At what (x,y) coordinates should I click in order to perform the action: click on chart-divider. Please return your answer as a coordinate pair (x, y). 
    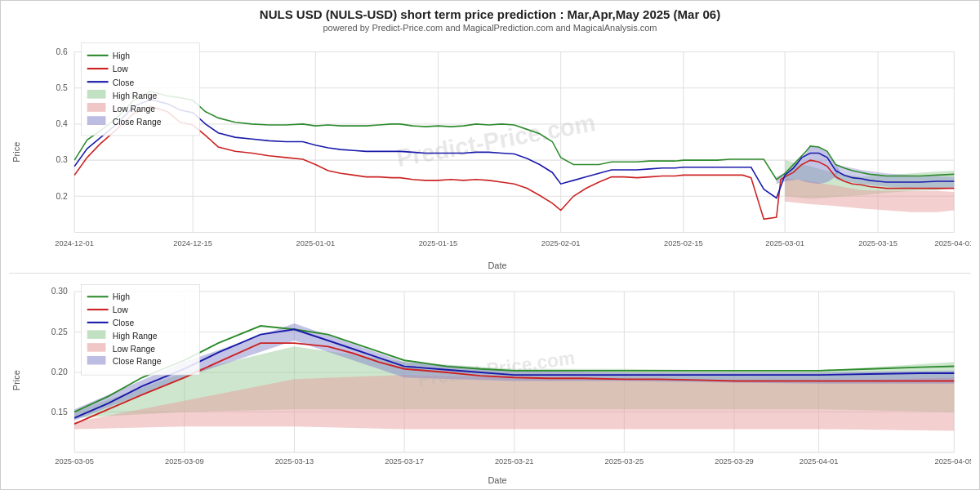
    Looking at the image, I should click on (490, 273).